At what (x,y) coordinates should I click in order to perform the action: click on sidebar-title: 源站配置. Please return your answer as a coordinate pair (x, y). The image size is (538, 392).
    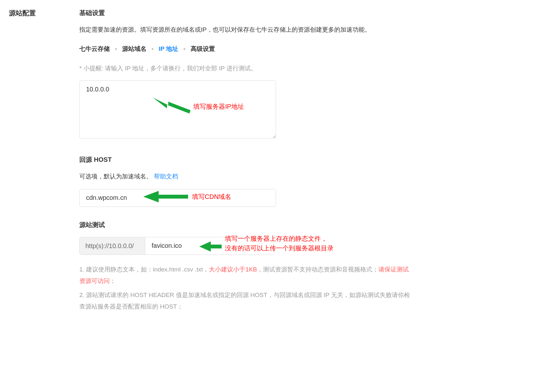
    Looking at the image, I should click on (44, 13).